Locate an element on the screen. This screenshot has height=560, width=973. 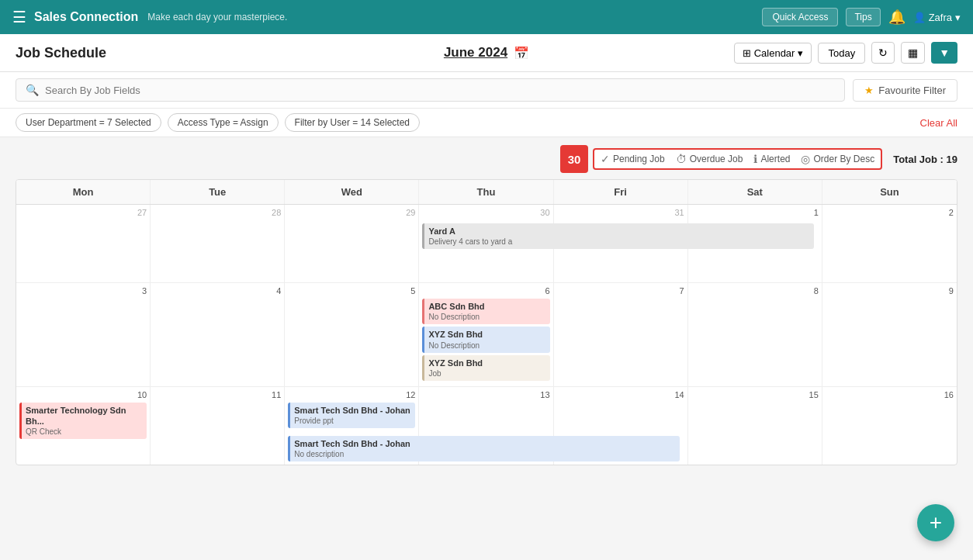
topnav-right-actions: Quick Access Tips 🔔 👤 Zafra ▾ is located at coordinates (861, 17).